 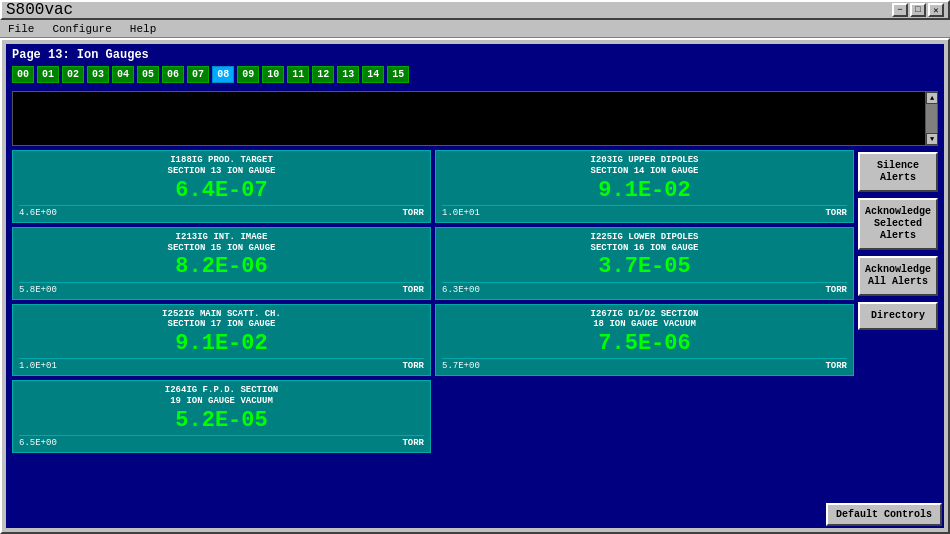 What do you see at coordinates (475, 74) in the screenshot?
I see `tab-row: 00 01 02 03 04 05 06 07 08 09 10 11 12 1…` at bounding box center [475, 74].